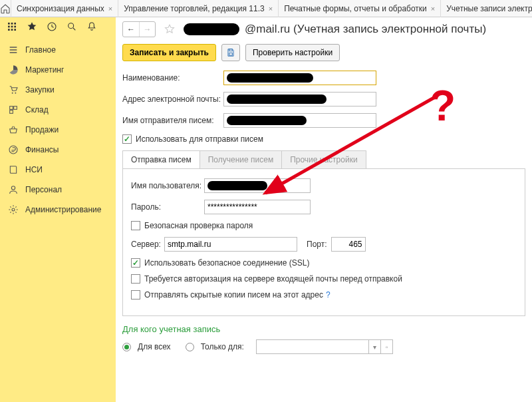  I want to click on sidebar-item-label: Продажи, so click(42, 130).